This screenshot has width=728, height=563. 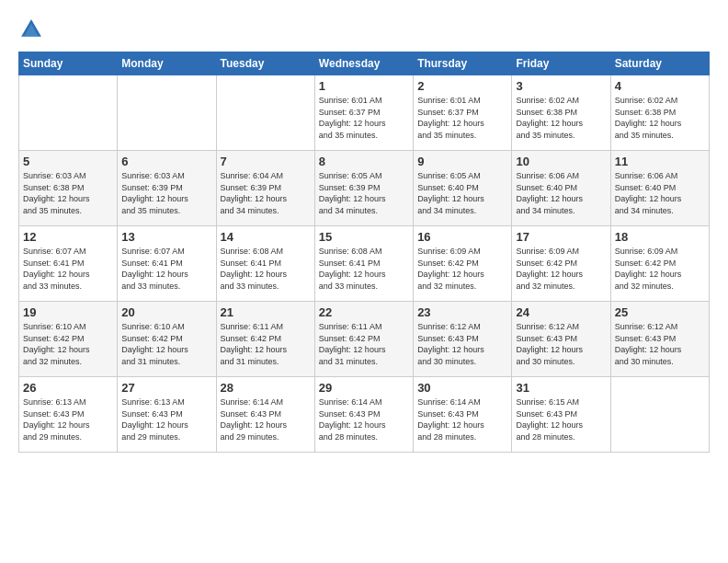 What do you see at coordinates (166, 388) in the screenshot?
I see `day-number: 27` at bounding box center [166, 388].